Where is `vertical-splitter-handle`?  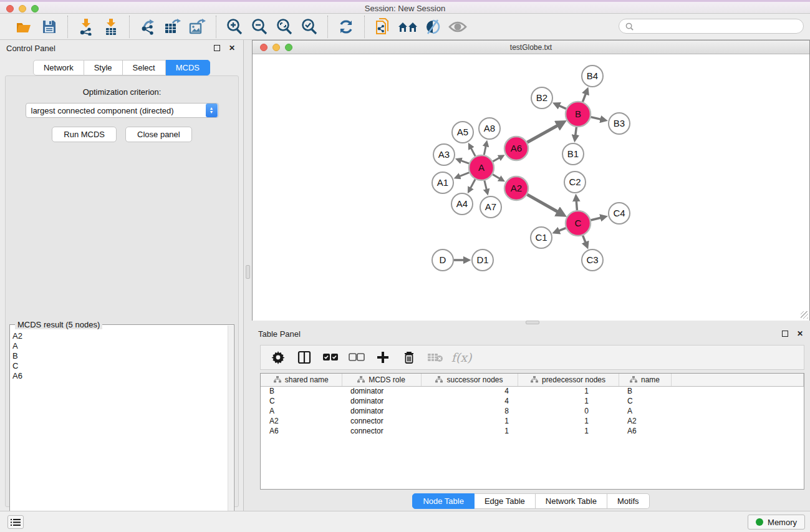 vertical-splitter-handle is located at coordinates (248, 272).